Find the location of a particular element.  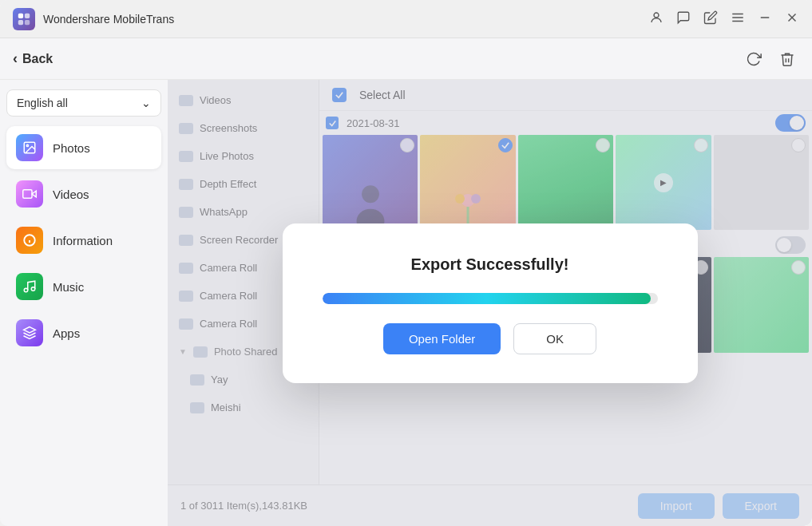

sidebar-item-photos: Photos is located at coordinates (84, 148).